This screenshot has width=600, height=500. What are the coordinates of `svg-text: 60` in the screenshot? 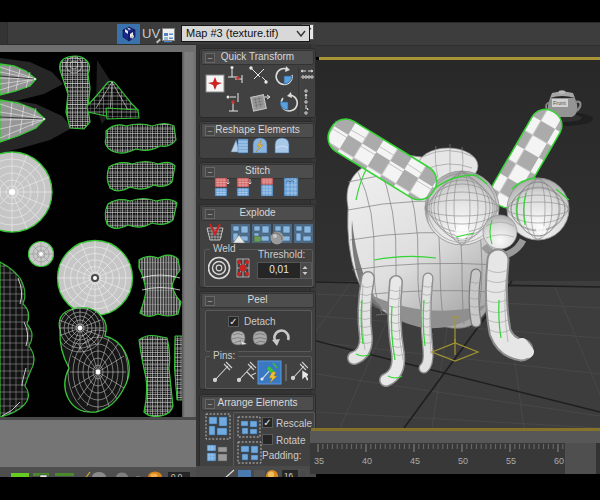 It's located at (559, 461).